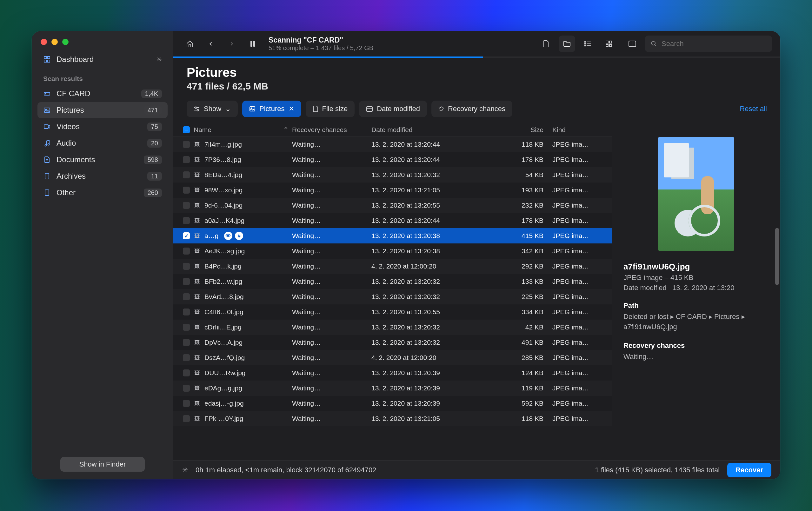 The width and height of the screenshot is (812, 511). I want to click on sidebar-dashboard: Dashboard ✳︎, so click(103, 59).